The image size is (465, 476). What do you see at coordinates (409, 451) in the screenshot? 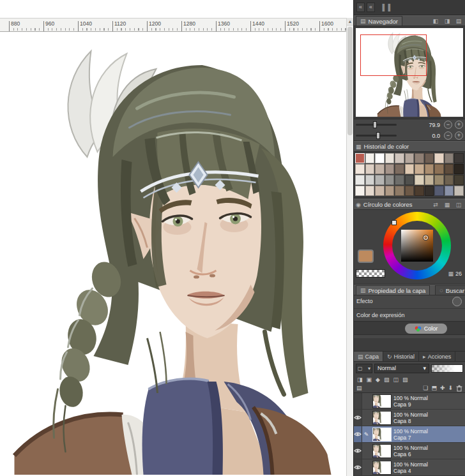
I see `layer-row: 100 % NormalCapa 6` at bounding box center [409, 451].